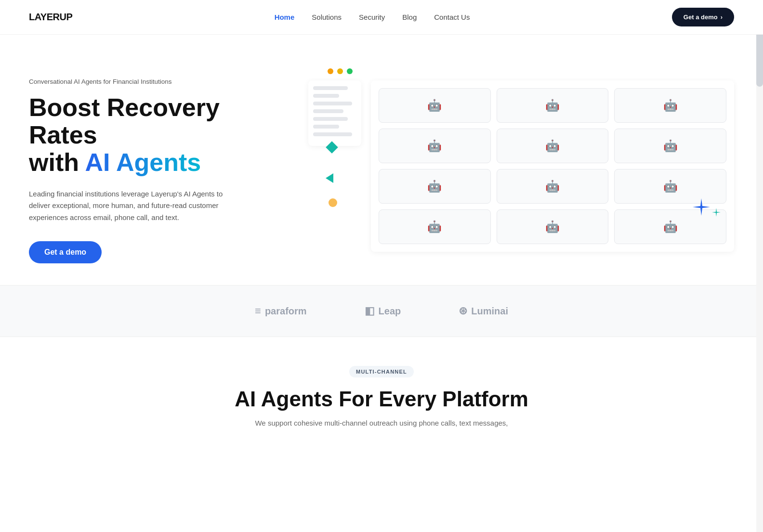 The height and width of the screenshot is (532, 763). I want to click on bot-cell-3: 🤖, so click(671, 105).